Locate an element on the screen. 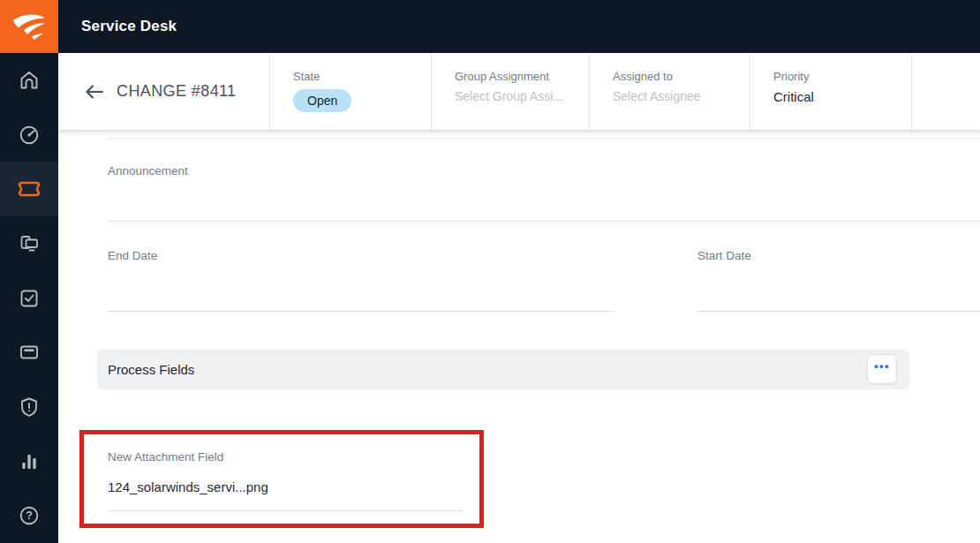 This screenshot has width=980, height=543. sidebar-item-risks is located at coordinates (29, 407).